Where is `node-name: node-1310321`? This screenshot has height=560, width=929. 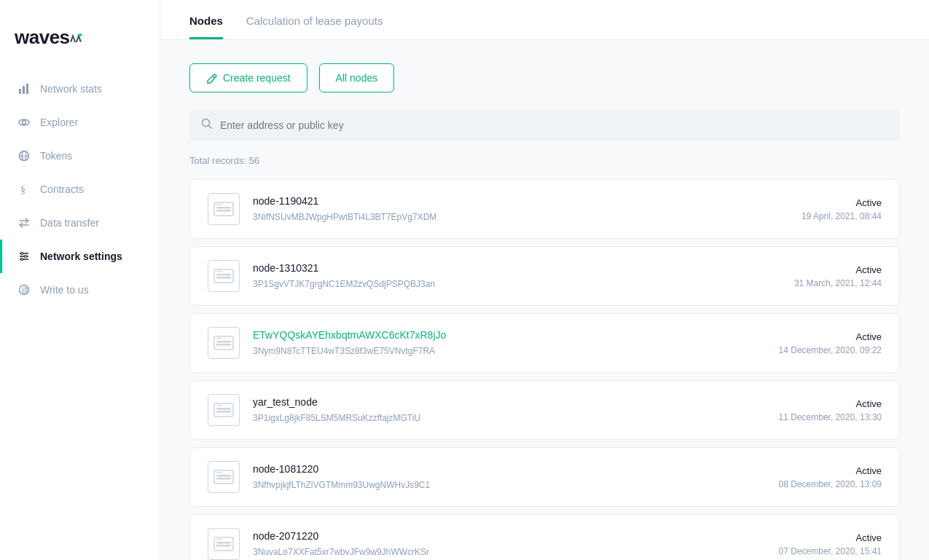 node-name: node-1310321 is located at coordinates (517, 268).